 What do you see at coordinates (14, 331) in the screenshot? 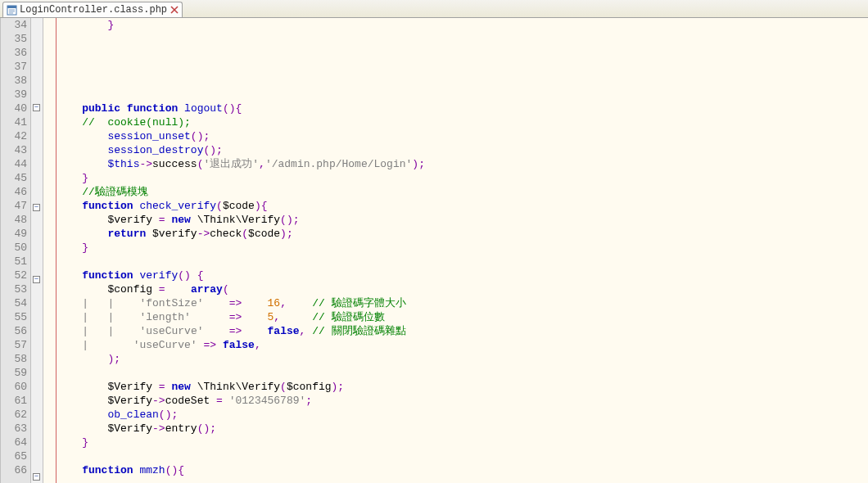
I see `line-number: 56` at bounding box center [14, 331].